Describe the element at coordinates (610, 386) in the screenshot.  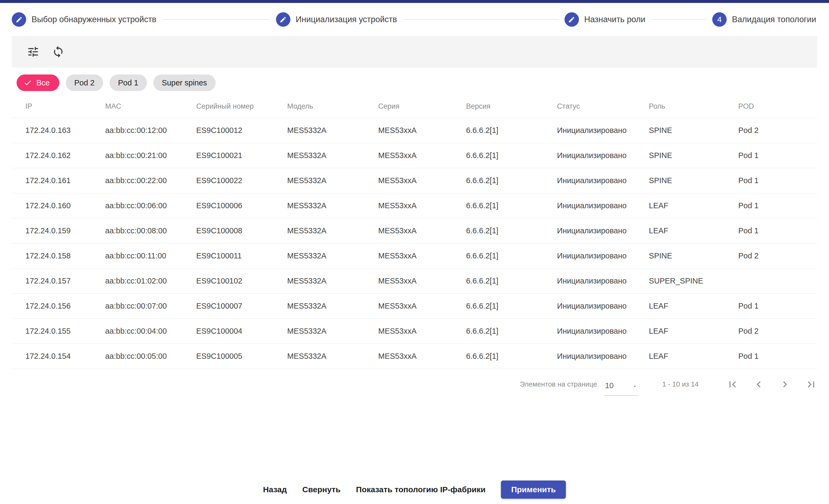
I see `items-per-page-value: 10` at that location.